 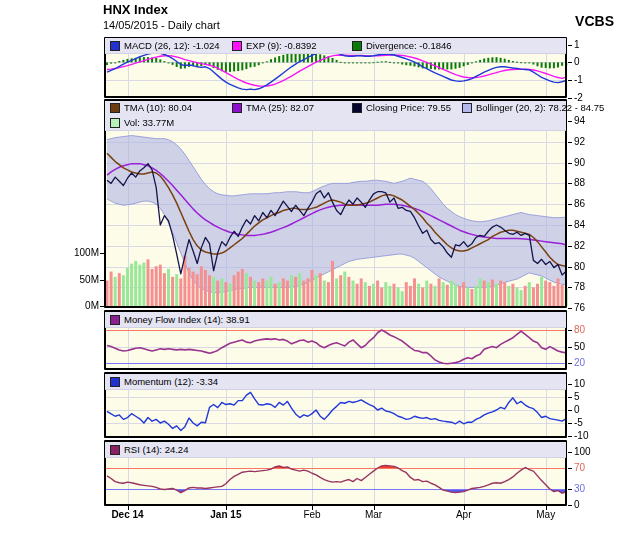 I want to click on macd-swatch-icon, so click(x=115, y=46).